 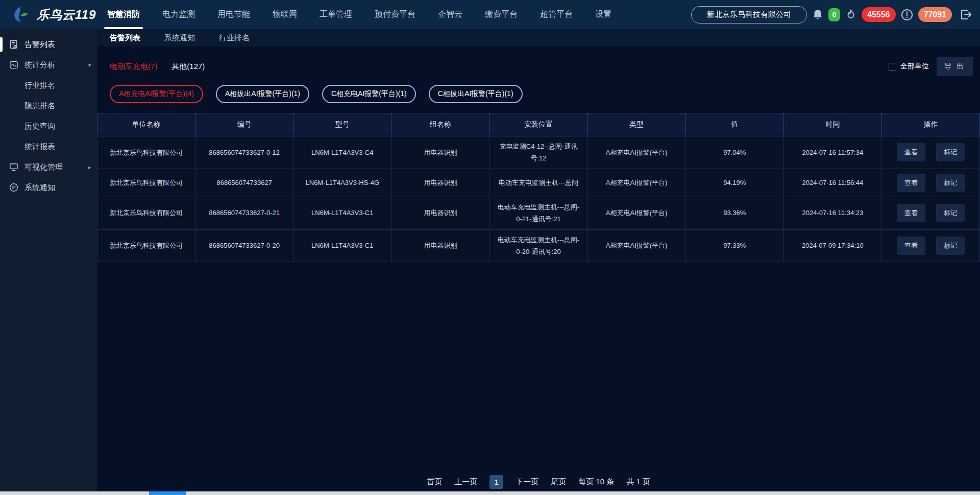 What do you see at coordinates (262, 93) in the screenshot?
I see `chip-label: A相拔出AI报警(平台)(1)` at bounding box center [262, 93].